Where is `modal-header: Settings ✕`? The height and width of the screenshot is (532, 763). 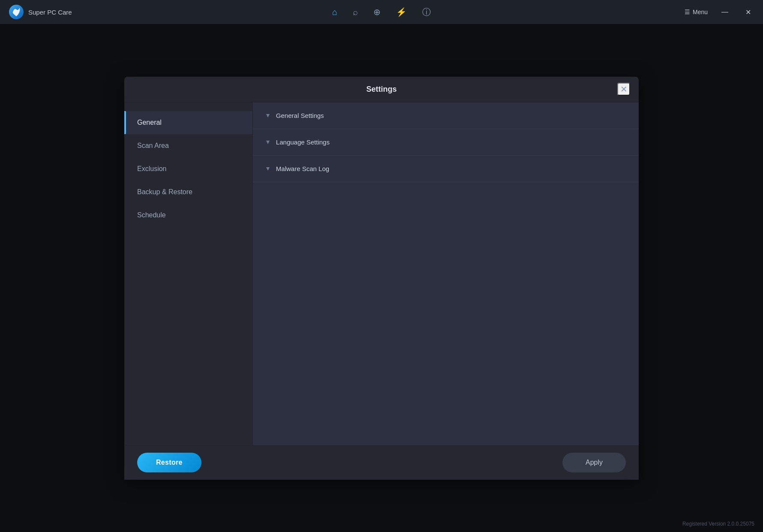
modal-header: Settings ✕ is located at coordinates (382, 90).